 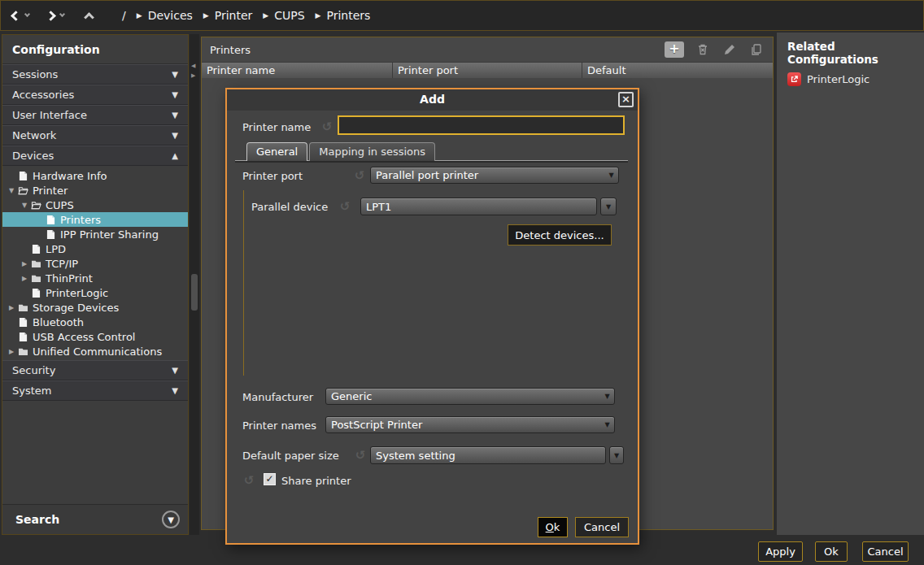 What do you see at coordinates (298, 70) in the screenshot?
I see `column-header-printer-name: Printer name` at bounding box center [298, 70].